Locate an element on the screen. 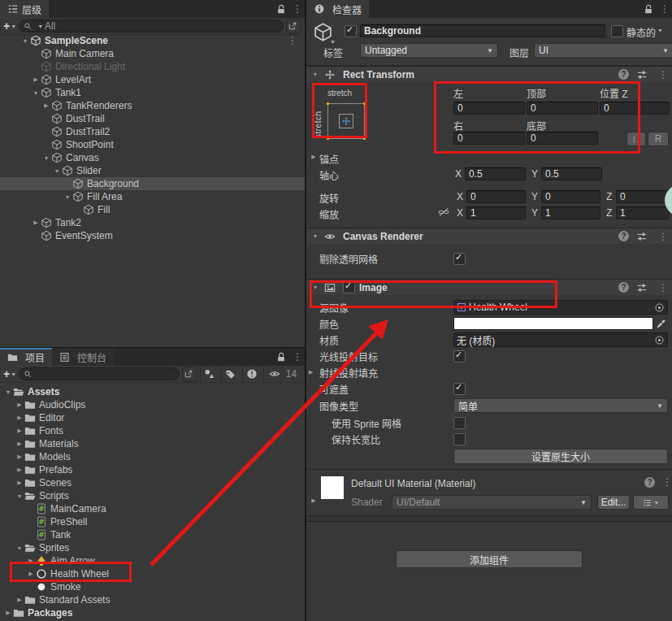 This screenshot has width=672, height=621. add-component-button: 添加组件 is located at coordinates (489, 559).